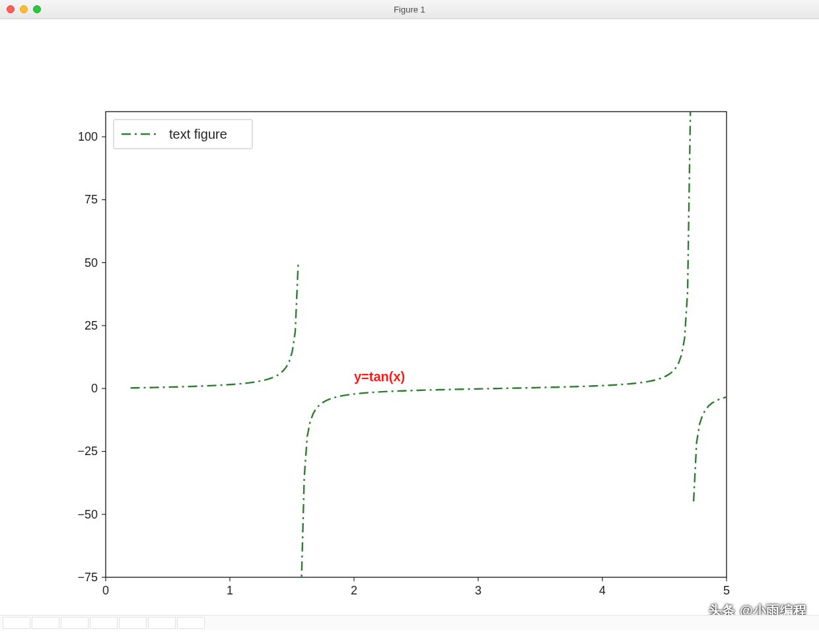 The width and height of the screenshot is (819, 644). I want to click on chart-annotation: y=tan(x), so click(379, 376).